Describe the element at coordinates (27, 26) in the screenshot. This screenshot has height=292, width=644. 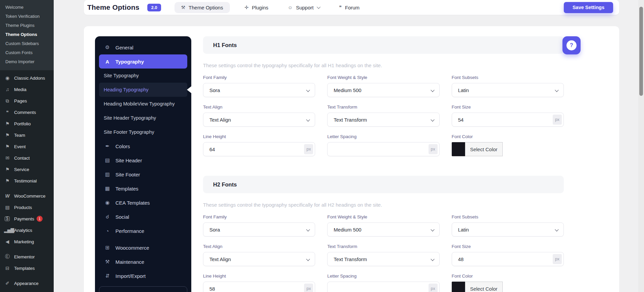
I see `sidebar-item-theme-plugins: Theme Plugins` at that location.